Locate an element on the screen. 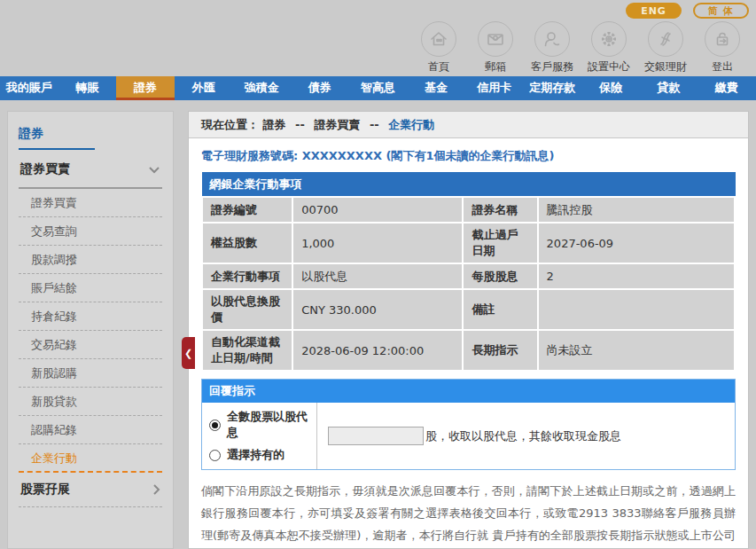  action-type-label: 企業行動事項 is located at coordinates (247, 277).